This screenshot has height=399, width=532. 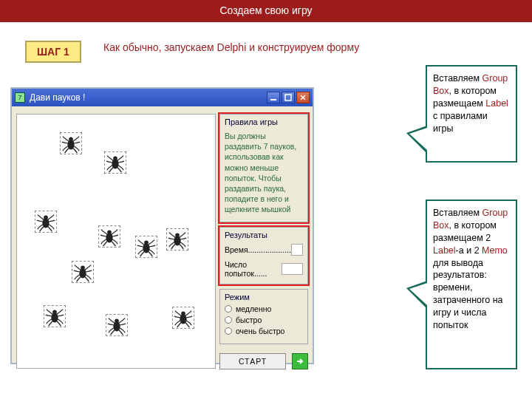 I want to click on maximize-button, so click(x=288, y=98).